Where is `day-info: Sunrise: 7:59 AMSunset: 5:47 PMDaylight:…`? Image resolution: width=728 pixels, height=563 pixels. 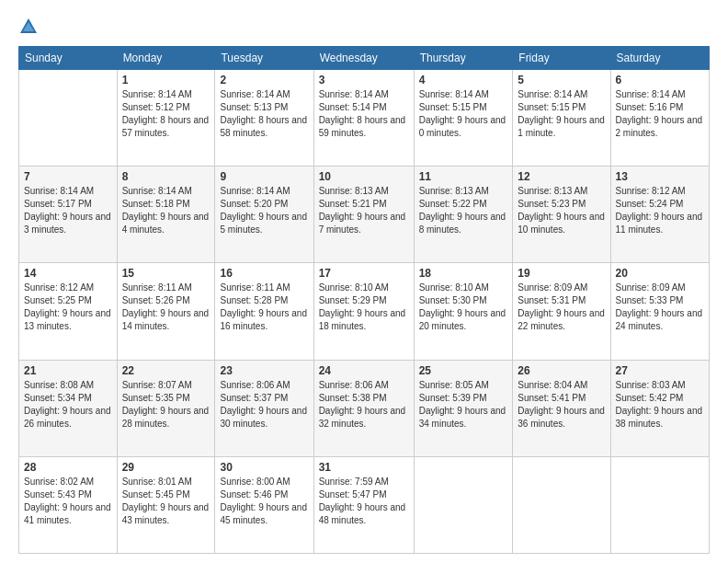 day-info: Sunrise: 7:59 AMSunset: 5:47 PMDaylight:… is located at coordinates (364, 501).